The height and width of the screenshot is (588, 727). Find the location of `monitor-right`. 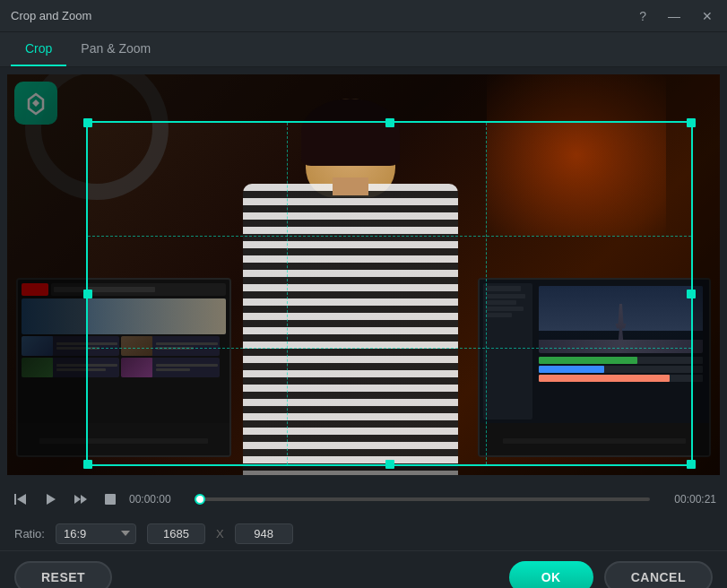

monitor-right is located at coordinates (594, 368).